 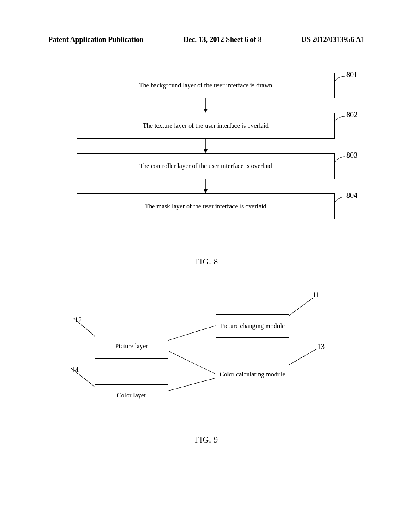 I want to click on ref-label-12: 12, so click(x=78, y=320).